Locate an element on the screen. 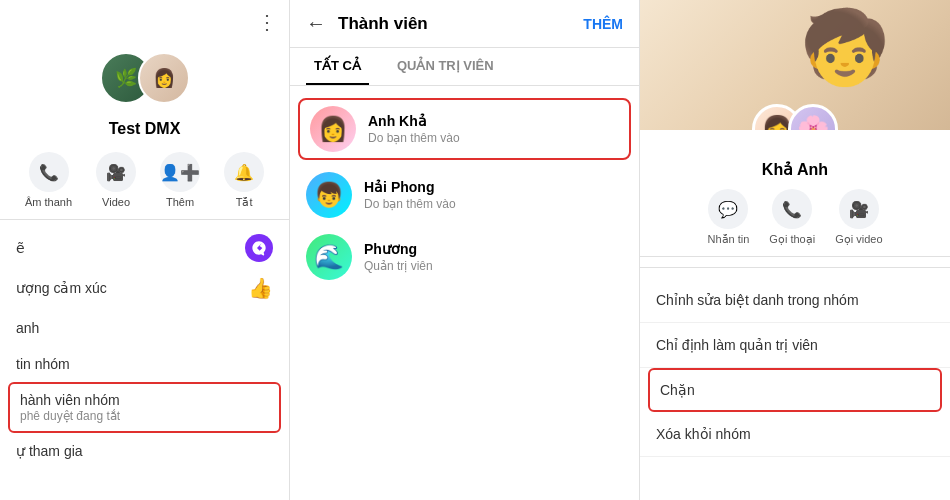 This screenshot has width=950, height=500. avatar-right: 👩 is located at coordinates (164, 78).